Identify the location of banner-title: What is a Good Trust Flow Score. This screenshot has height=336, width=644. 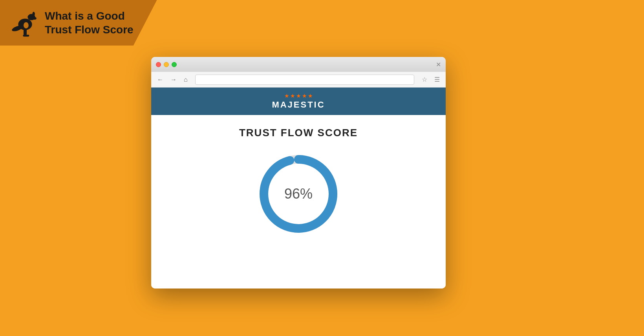
(89, 23).